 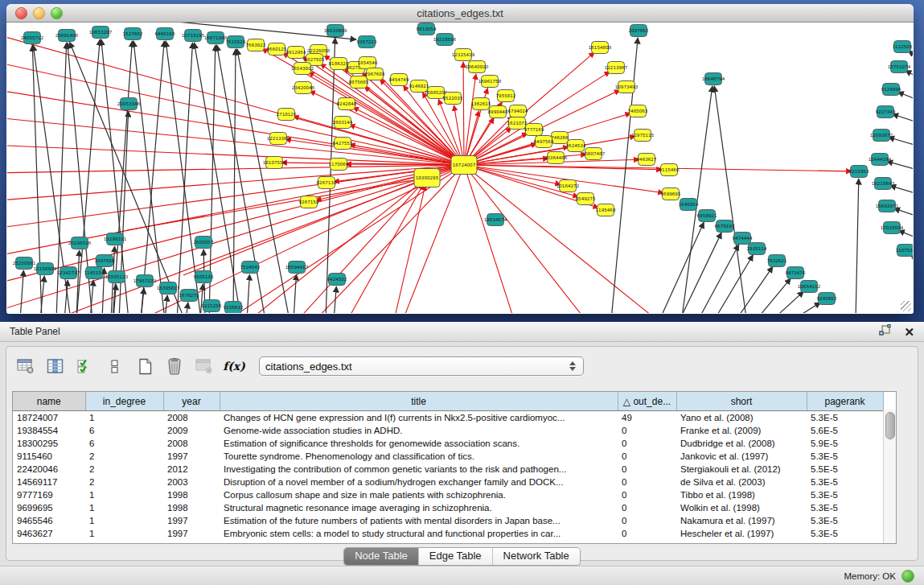 I want to click on table-cell: 22420046, so click(x=49, y=469).